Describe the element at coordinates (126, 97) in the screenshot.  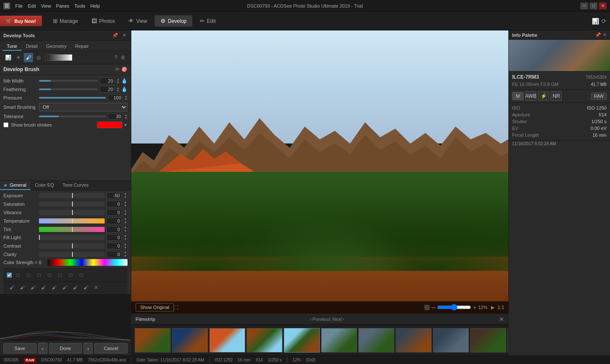
I see `pressure-up: ▲` at that location.